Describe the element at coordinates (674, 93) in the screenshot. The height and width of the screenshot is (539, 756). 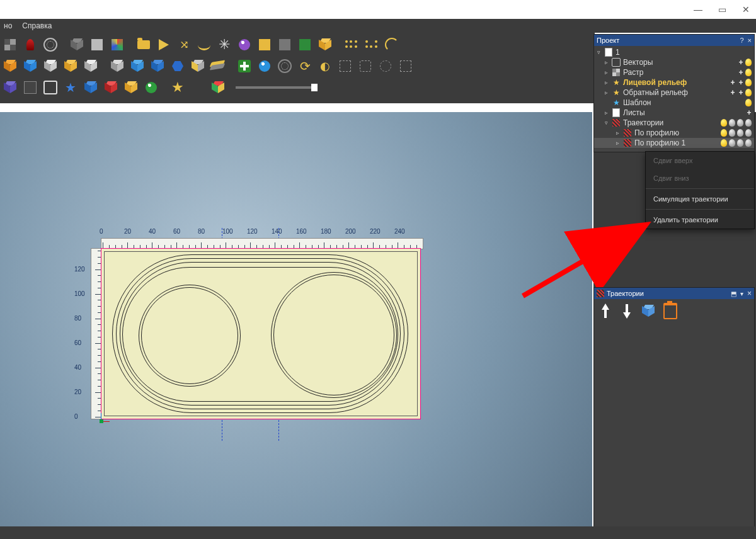
I see `tree-item: ▹★Обратный рельеф++` at that location.